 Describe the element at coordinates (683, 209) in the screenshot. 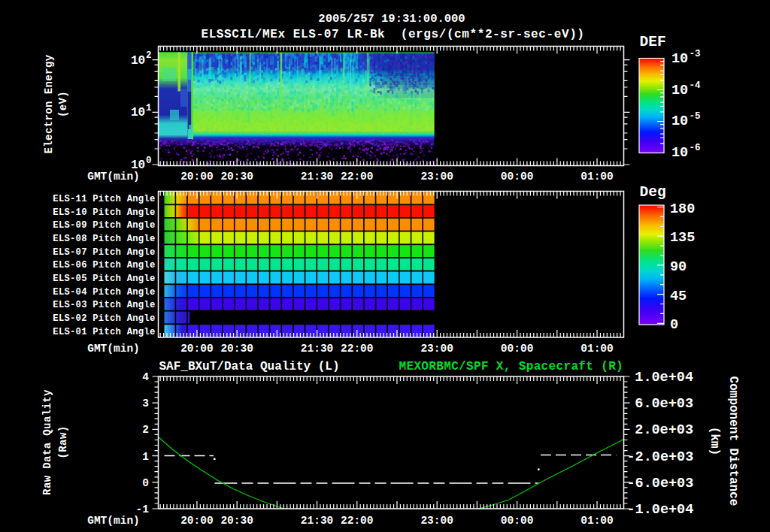

I see `svg-text: 180` at that location.